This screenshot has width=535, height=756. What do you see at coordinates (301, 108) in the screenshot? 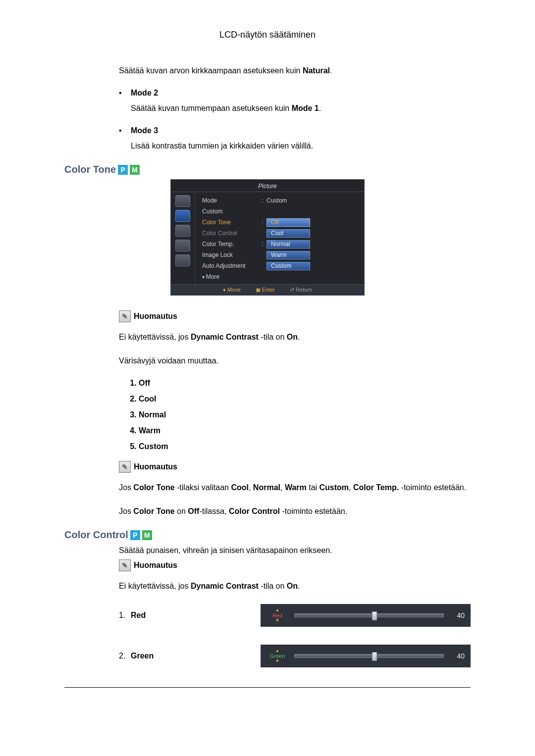
I see `mode-2-body: Säätää kuvan tummempaan asetukseen kuin …` at bounding box center [301, 108].